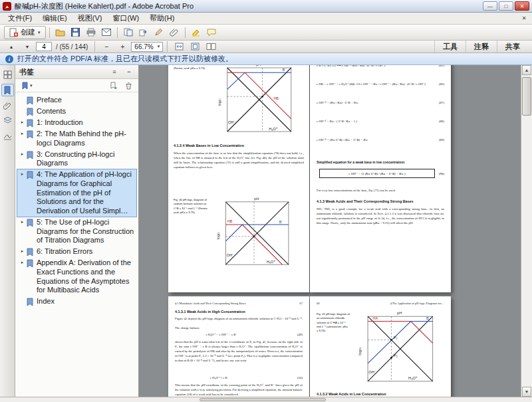 The width and height of the screenshot is (532, 402). I want to click on sticky-note-icon, so click(211, 33).